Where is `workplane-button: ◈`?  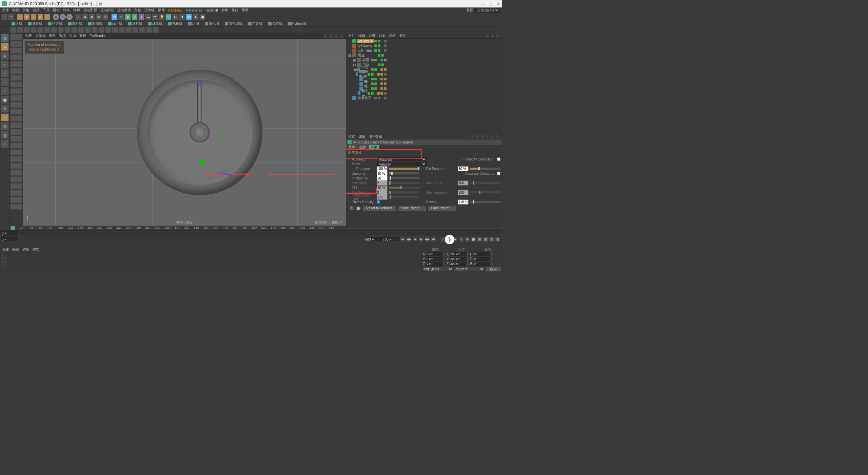 workplane-button: ◈ is located at coordinates (5, 56).